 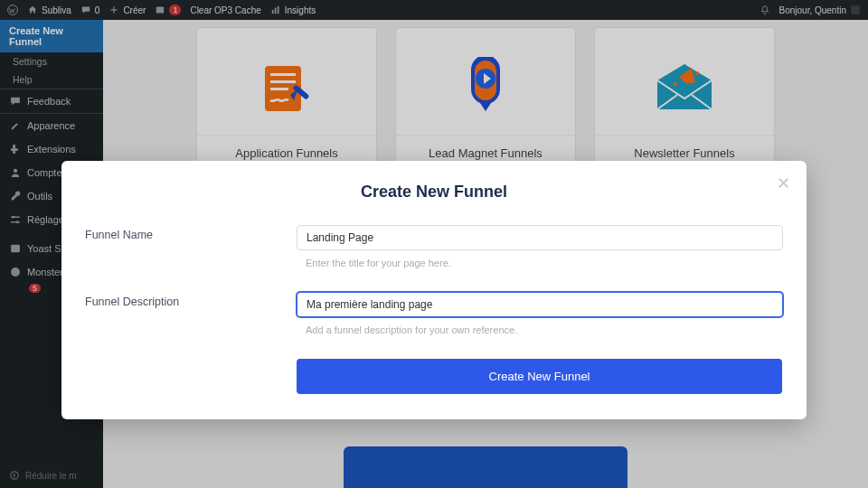 I want to click on funnel-name-hint: Enter the title for your page here., so click(x=540, y=263).